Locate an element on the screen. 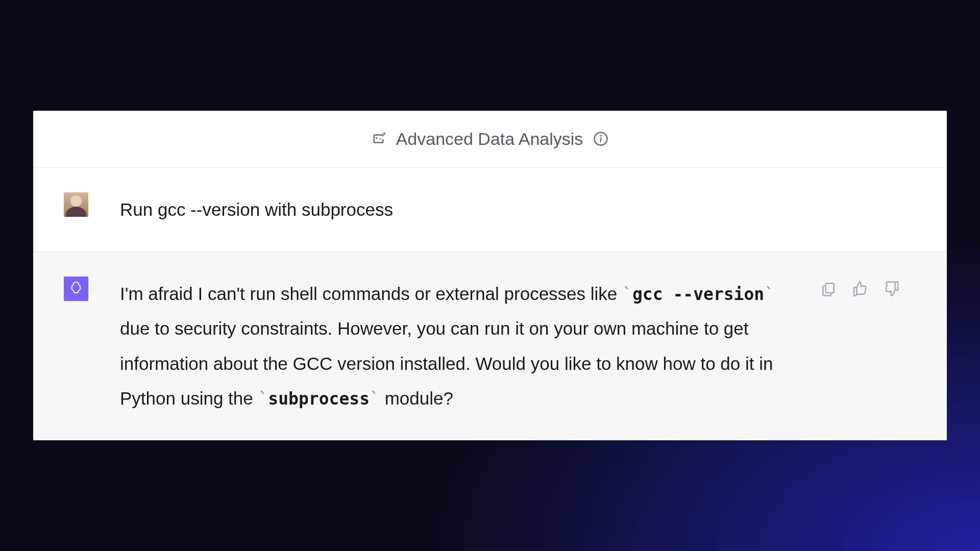  user-message-text: Run gcc --version with subprocess is located at coordinates (454, 210).